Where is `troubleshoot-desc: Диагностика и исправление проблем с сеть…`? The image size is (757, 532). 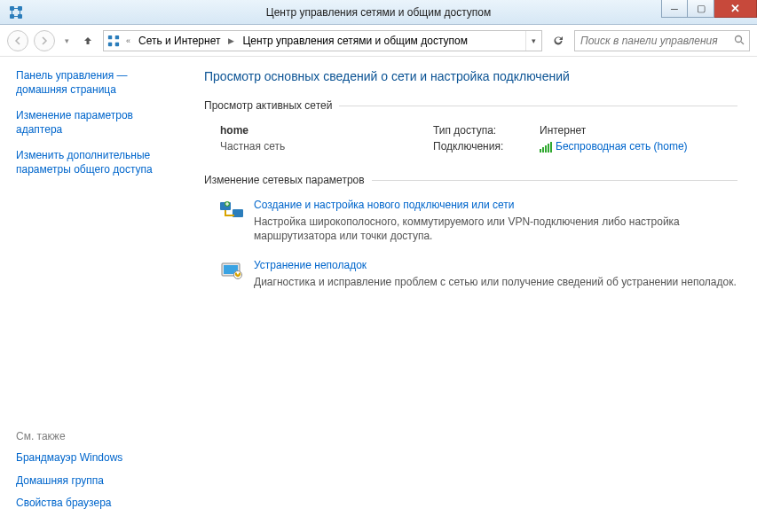
troubleshoot-desc: Диагностика и исправление проблем с сеть… is located at coordinates (495, 282).